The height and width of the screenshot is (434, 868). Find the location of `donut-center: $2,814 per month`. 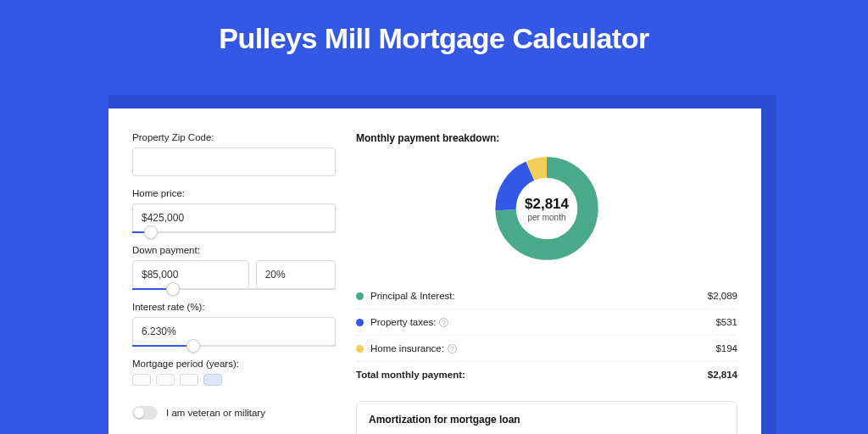

donut-center: $2,814 per month is located at coordinates (547, 209).